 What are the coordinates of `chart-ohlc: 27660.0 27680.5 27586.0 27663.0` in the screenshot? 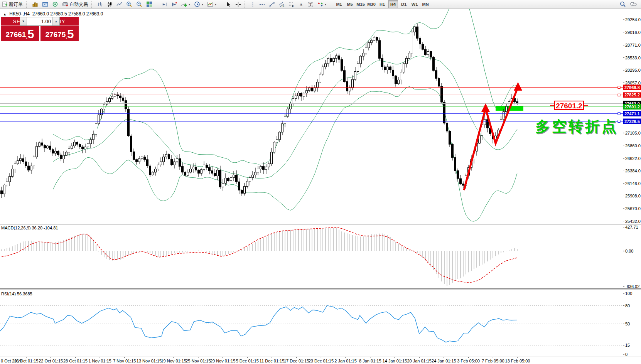 It's located at (68, 14).